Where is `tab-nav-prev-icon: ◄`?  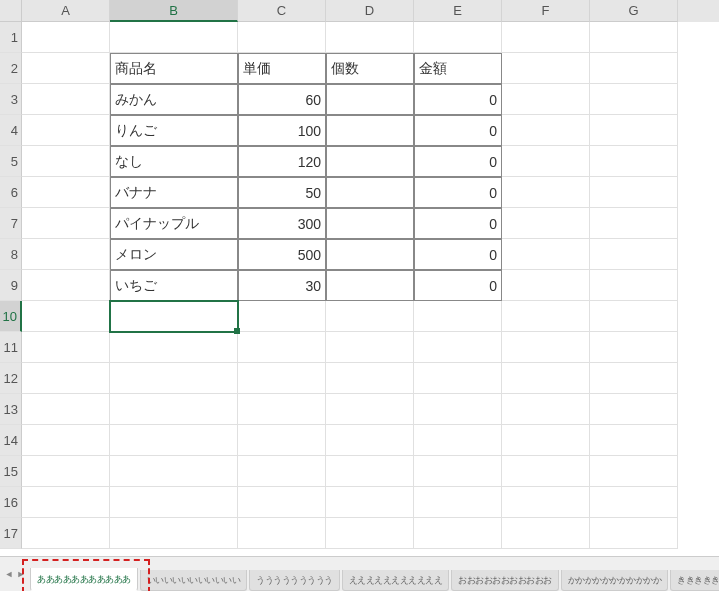
tab-nav-prev-icon: ◄ is located at coordinates (9, 574).